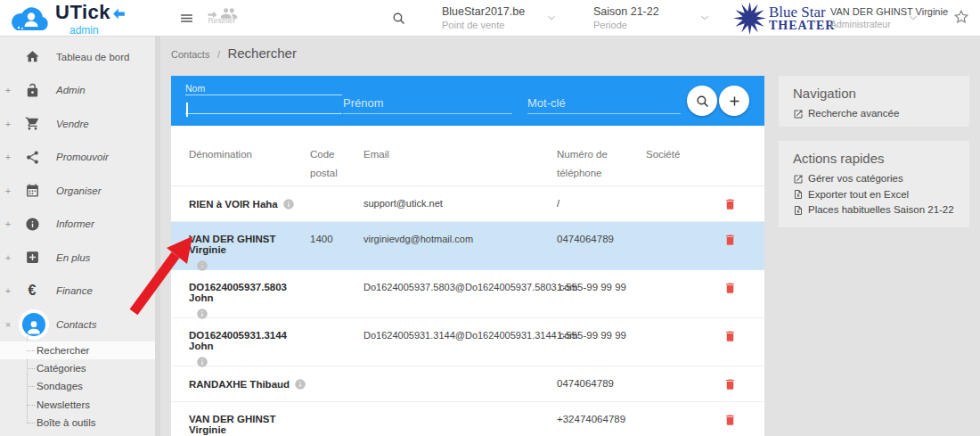 The width and height of the screenshot is (980, 436). I want to click on panel-link-label: Gérer vos catégories, so click(855, 179).